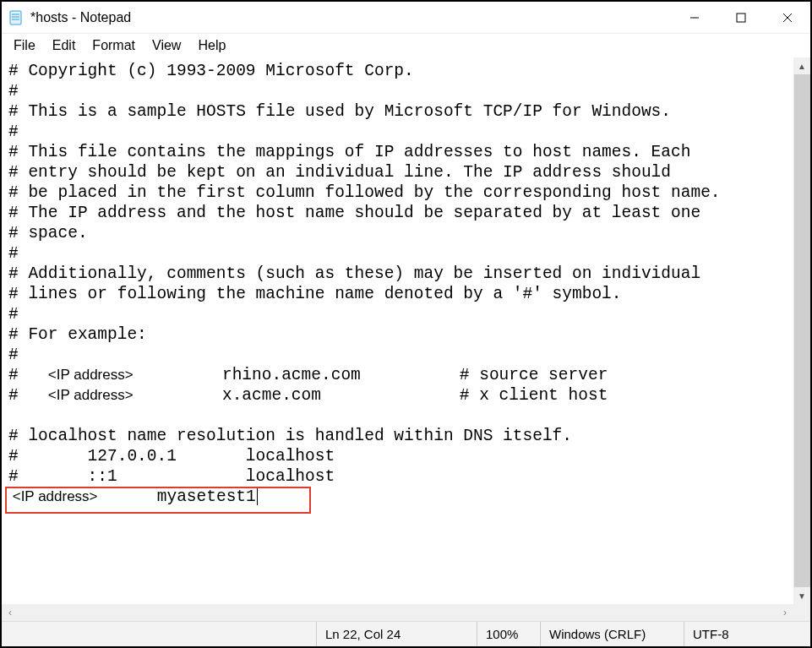 This screenshot has width=812, height=648. Describe the element at coordinates (396, 634) in the screenshot. I see `status-position: Ln 22, Col 24` at that location.